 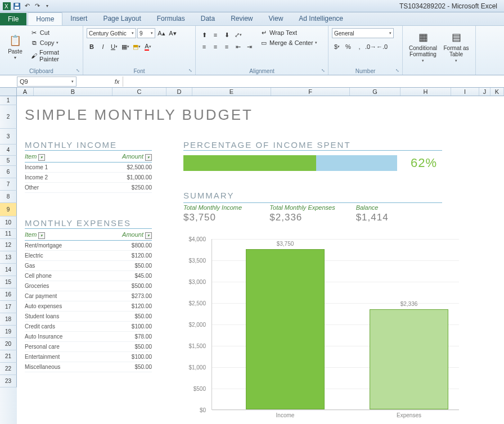 What do you see at coordinates (375, 92) in the screenshot?
I see `column-header: G` at bounding box center [375, 92].